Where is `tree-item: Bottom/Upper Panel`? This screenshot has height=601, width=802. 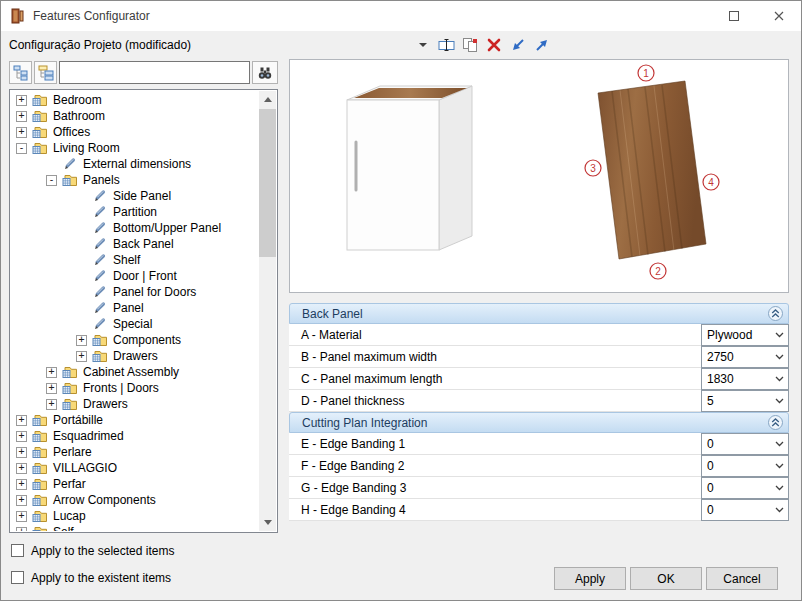
tree-item: Bottom/Upper Panel is located at coordinates (135, 228).